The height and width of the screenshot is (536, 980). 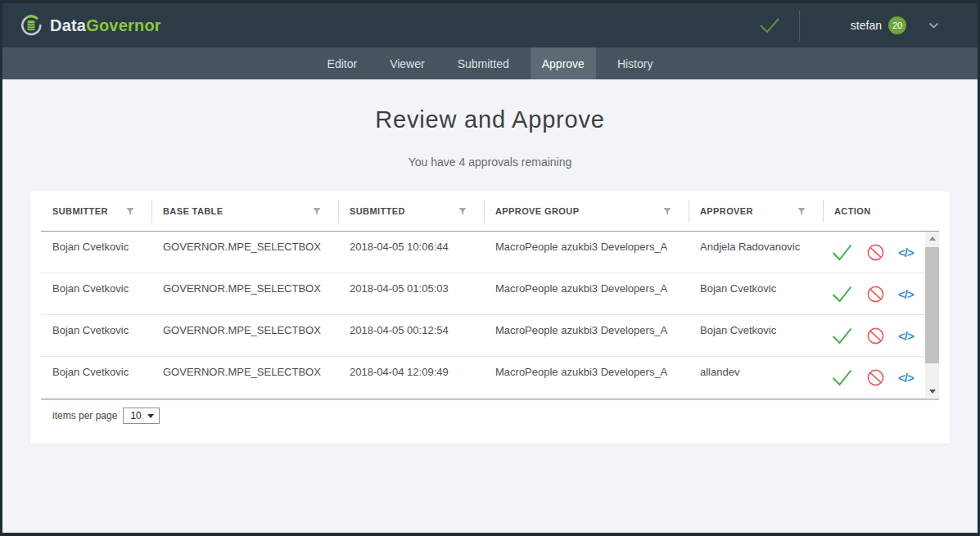 What do you see at coordinates (245, 211) in the screenshot?
I see `column-header-base-table: BASE TABLE` at bounding box center [245, 211].